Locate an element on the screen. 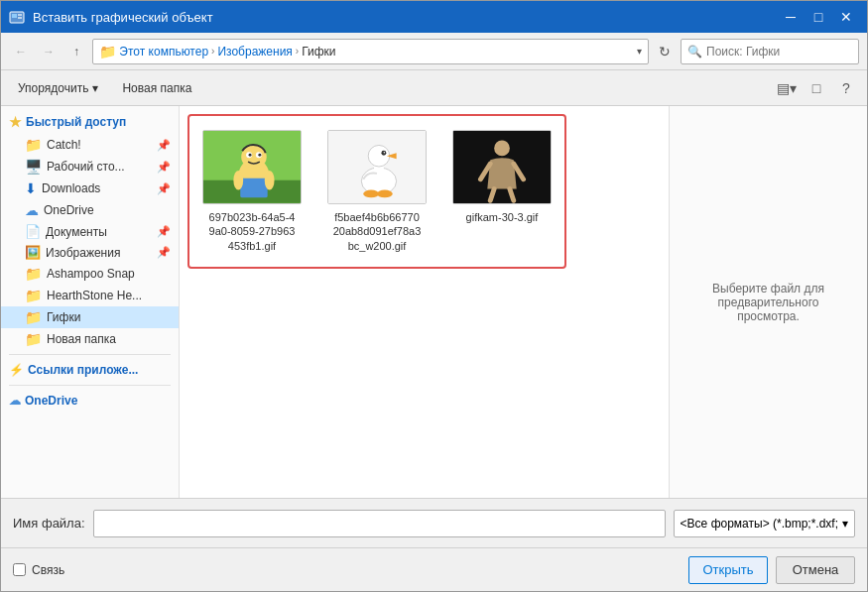 This screenshot has height=592, width=868. organize-button: Упорядочить ▾ is located at coordinates (58, 88).